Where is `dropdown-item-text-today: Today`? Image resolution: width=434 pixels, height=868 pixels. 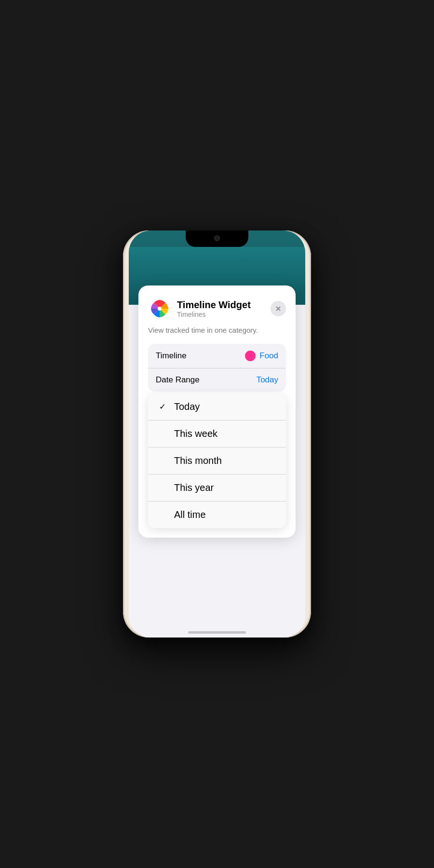 dropdown-item-text-today: Today is located at coordinates (187, 407).